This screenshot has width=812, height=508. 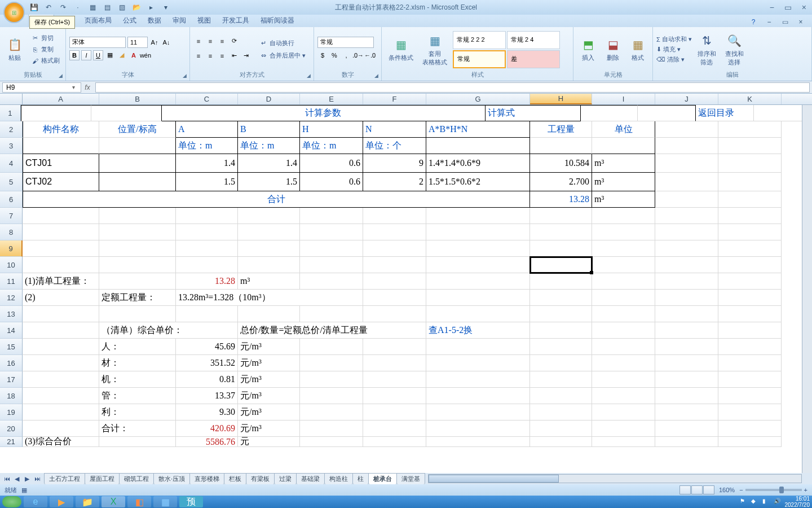 I want to click on view-layout-button, so click(x=697, y=490).